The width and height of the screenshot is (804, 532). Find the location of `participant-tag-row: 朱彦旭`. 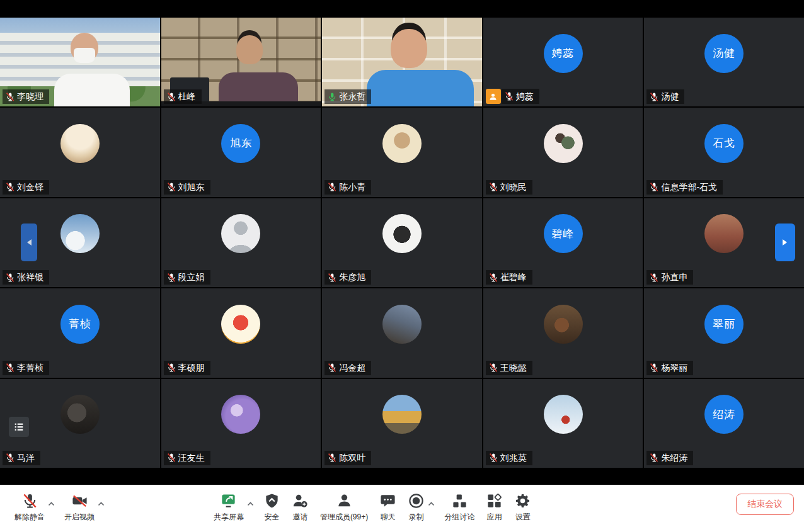

participant-tag-row: 朱彦旭 is located at coordinates (348, 277).